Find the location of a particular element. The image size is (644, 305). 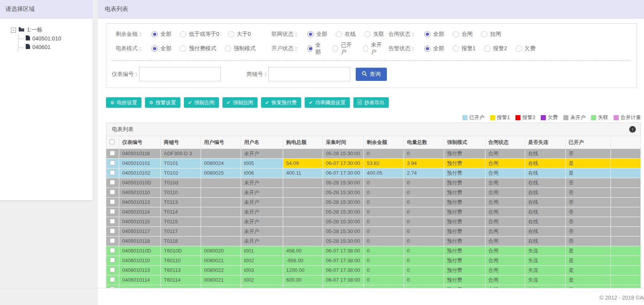

action-button: 抄表导出 is located at coordinates (371, 103).